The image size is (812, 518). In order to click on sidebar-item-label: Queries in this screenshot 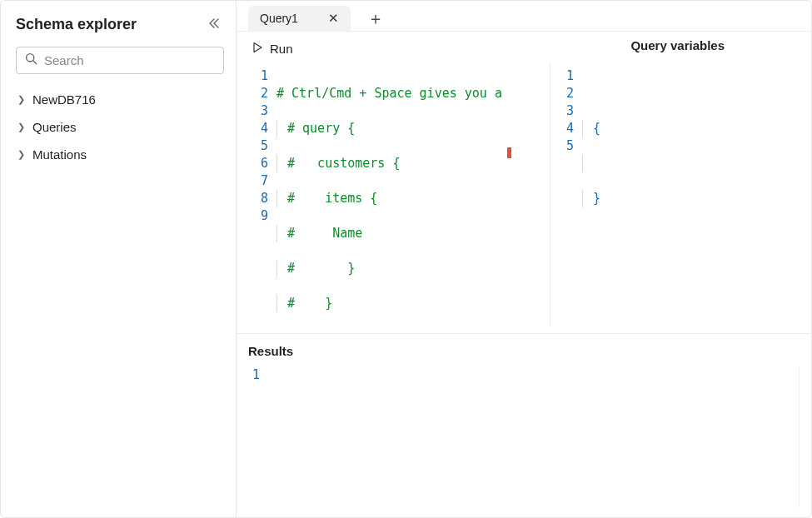, I will do `click(55, 127)`.